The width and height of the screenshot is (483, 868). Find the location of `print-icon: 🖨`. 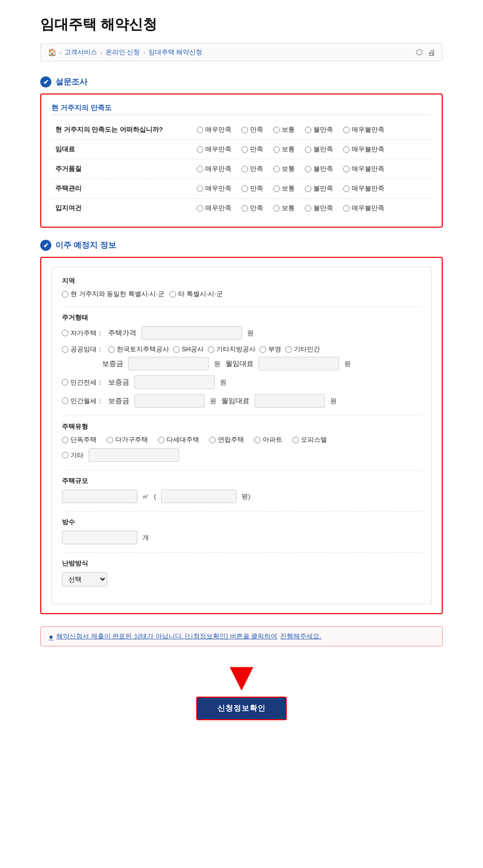

print-icon: 🖨 is located at coordinates (432, 52).